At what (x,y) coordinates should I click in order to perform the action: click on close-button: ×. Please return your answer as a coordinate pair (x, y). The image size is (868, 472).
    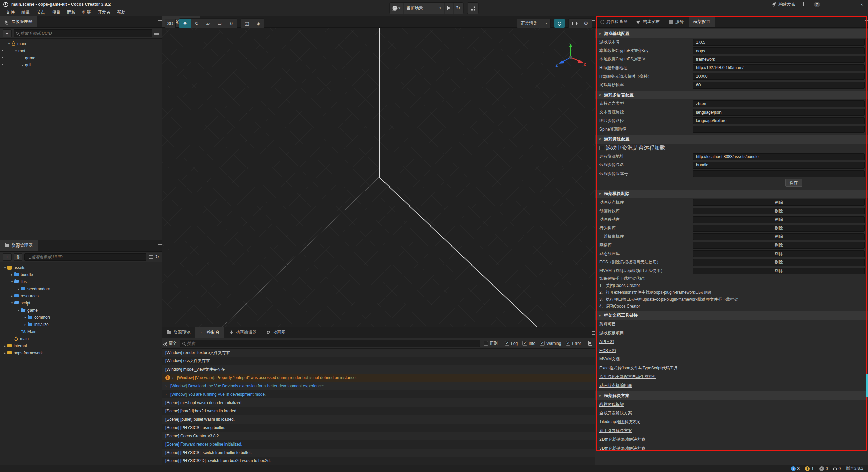
    Looking at the image, I should click on (862, 4).